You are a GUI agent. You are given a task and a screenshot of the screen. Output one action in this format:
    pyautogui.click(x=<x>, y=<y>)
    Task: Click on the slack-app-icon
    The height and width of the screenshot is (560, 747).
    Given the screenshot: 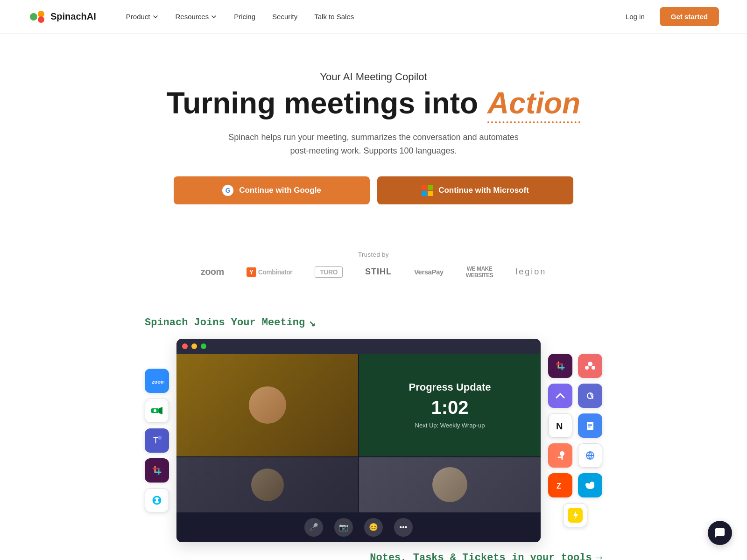 What is the action you would take?
    pyautogui.click(x=157, y=470)
    